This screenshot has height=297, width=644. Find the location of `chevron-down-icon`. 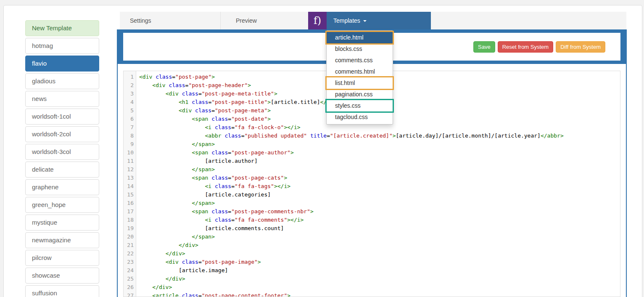

chevron-down-icon is located at coordinates (365, 21).